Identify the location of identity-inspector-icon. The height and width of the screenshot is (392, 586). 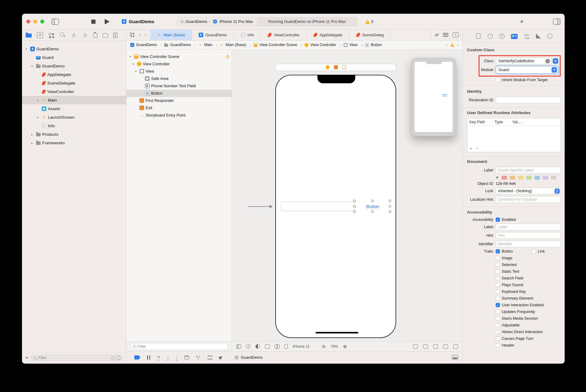
(514, 37).